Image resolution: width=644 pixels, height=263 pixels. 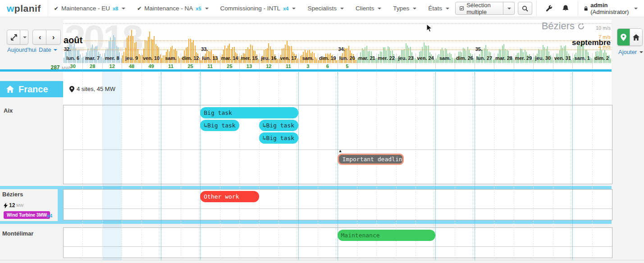 What do you see at coordinates (602, 58) in the screenshot?
I see `day-label: dim. 2` at bounding box center [602, 58].